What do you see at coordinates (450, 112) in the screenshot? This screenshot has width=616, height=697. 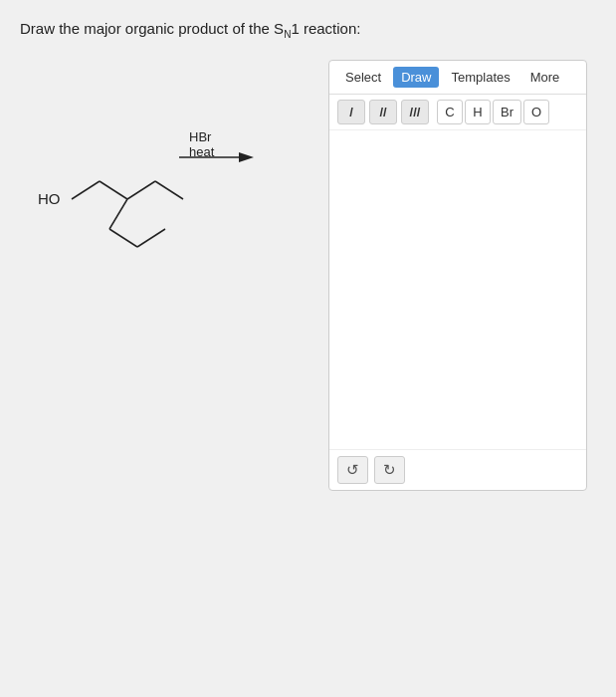 I see `atom-c-button: C` at bounding box center [450, 112].